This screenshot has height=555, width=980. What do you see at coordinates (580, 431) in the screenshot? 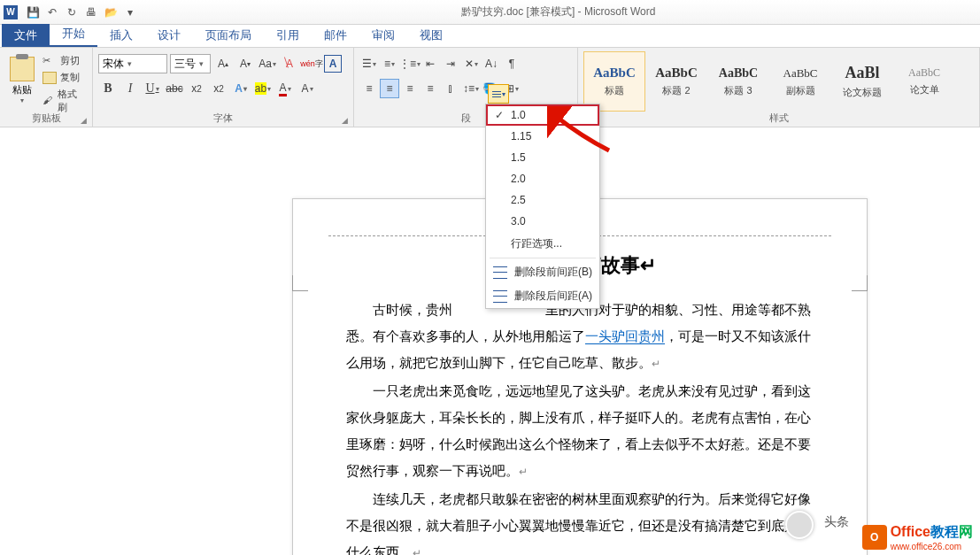
I see `document-paragraph: 一只老虎出来觅食吃，远远地望见了这头驴。老虎从来没有见过驴，看到这家伙身躯庞大，…` at bounding box center [580, 431].